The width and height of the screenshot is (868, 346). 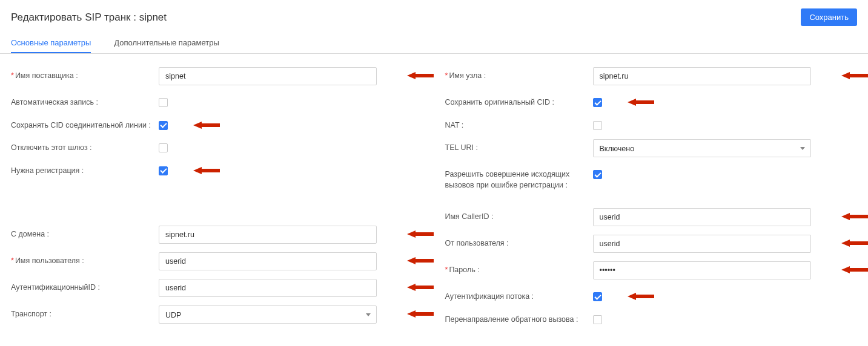 What do you see at coordinates (597, 319) in the screenshot?
I see `call-forward-checkbox` at bounding box center [597, 319].